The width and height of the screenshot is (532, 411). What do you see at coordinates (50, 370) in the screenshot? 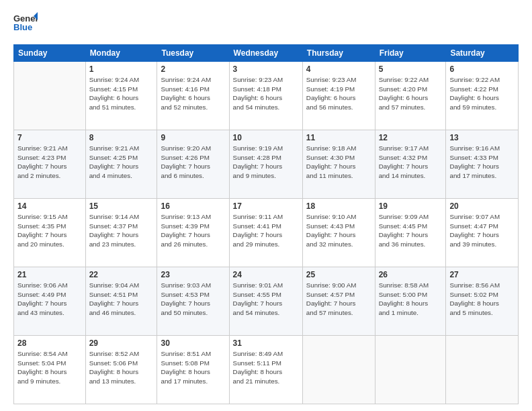
I see `day-cell: 28Sunrise: 8:54 AMSunset: 5:04 PMDayligh…` at bounding box center [50, 370].